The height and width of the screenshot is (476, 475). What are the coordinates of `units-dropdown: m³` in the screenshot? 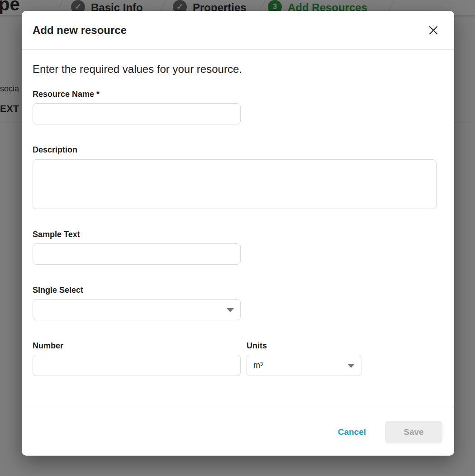 It's located at (304, 366).